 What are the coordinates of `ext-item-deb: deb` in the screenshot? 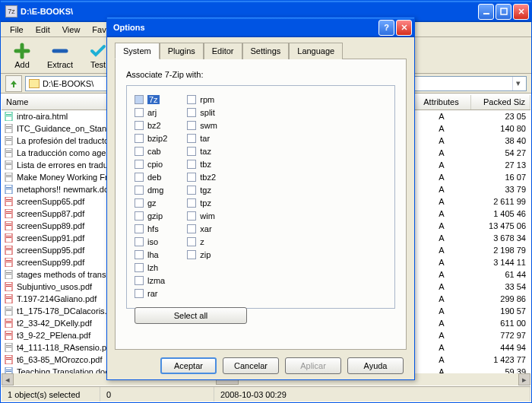 It's located at (150, 177).